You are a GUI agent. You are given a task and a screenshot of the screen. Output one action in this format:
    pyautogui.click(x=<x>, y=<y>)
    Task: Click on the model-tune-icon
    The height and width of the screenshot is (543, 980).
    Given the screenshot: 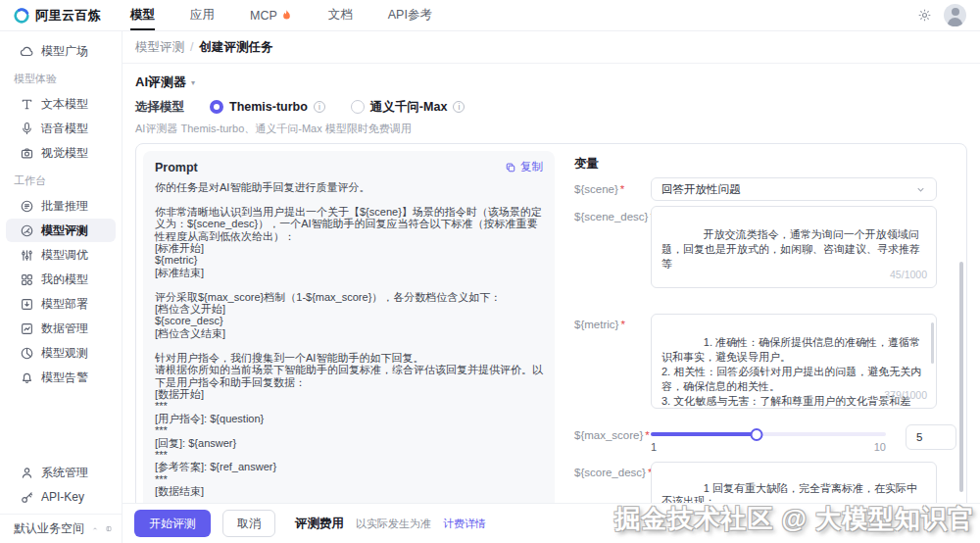 What is the action you would take?
    pyautogui.click(x=27, y=255)
    